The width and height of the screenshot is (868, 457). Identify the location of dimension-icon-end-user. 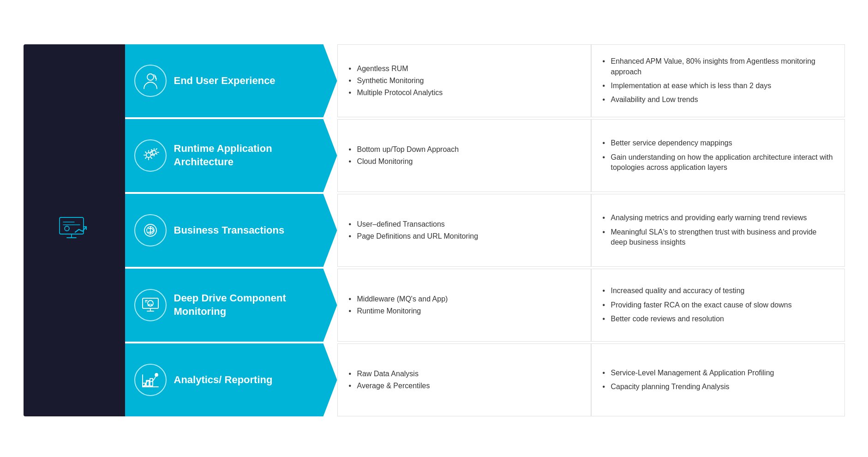
(150, 81).